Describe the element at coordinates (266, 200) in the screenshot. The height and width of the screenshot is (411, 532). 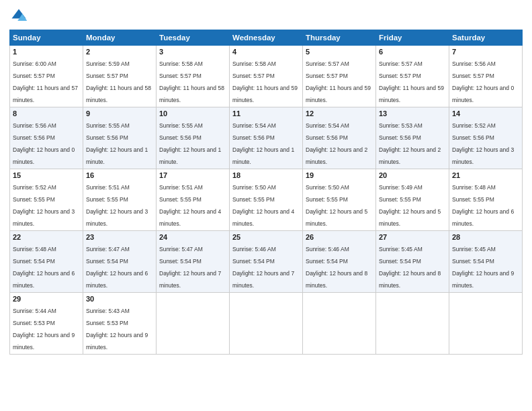
I see `table-row: 18Sunrise: 5:50 AMSunset: 5:55 PMDayligh…` at that location.